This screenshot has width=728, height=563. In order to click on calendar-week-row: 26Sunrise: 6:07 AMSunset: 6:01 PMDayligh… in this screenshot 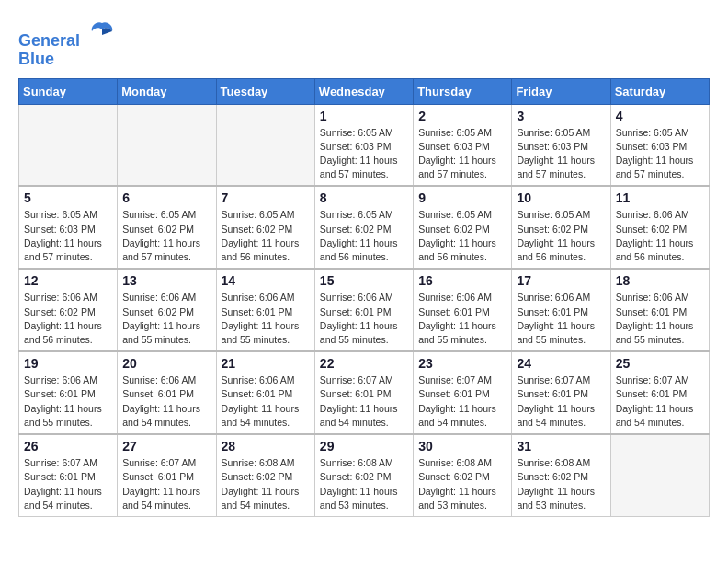, I will do `click(364, 475)`.